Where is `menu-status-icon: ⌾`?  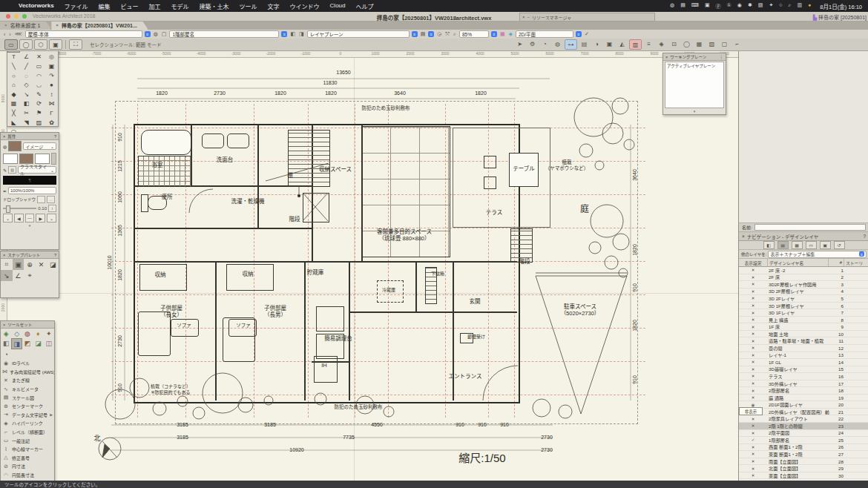 menu-status-icon: ⌾ is located at coordinates (780, 6).